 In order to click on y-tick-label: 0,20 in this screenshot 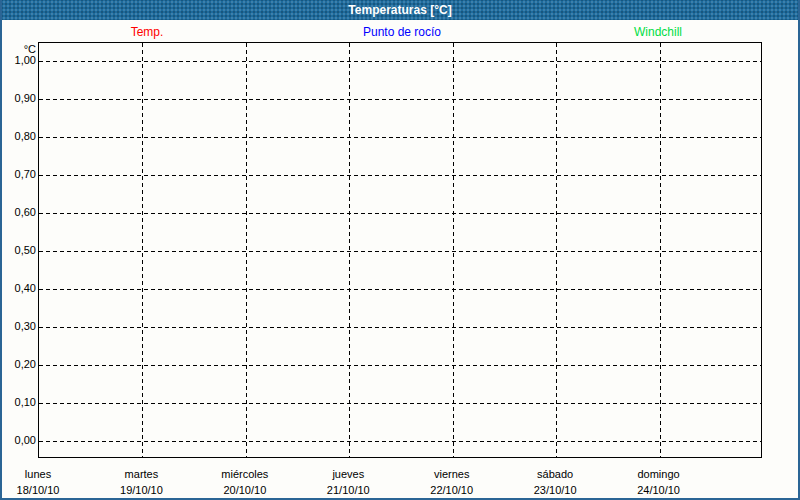, I will do `click(19, 364)`.